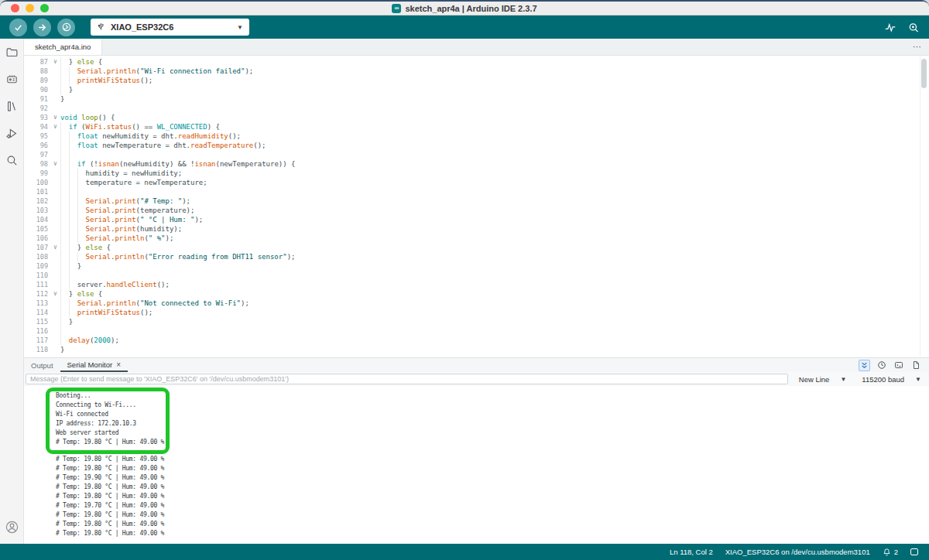 The height and width of the screenshot is (560, 929). I want to click on code-line: 98∨ if (!isnan(newHumidity) && !isnan(ne…, so click(477, 164).